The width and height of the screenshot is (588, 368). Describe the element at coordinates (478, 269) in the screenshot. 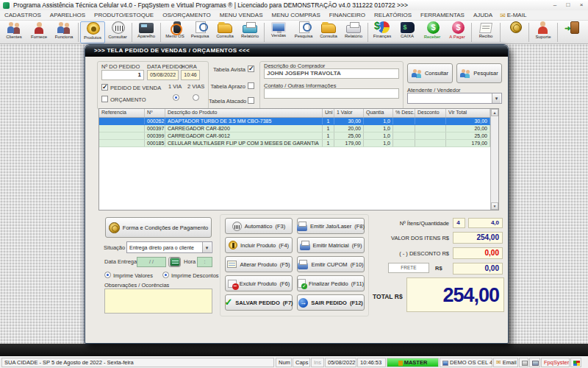

I see `freight-field: 0,00` at that location.